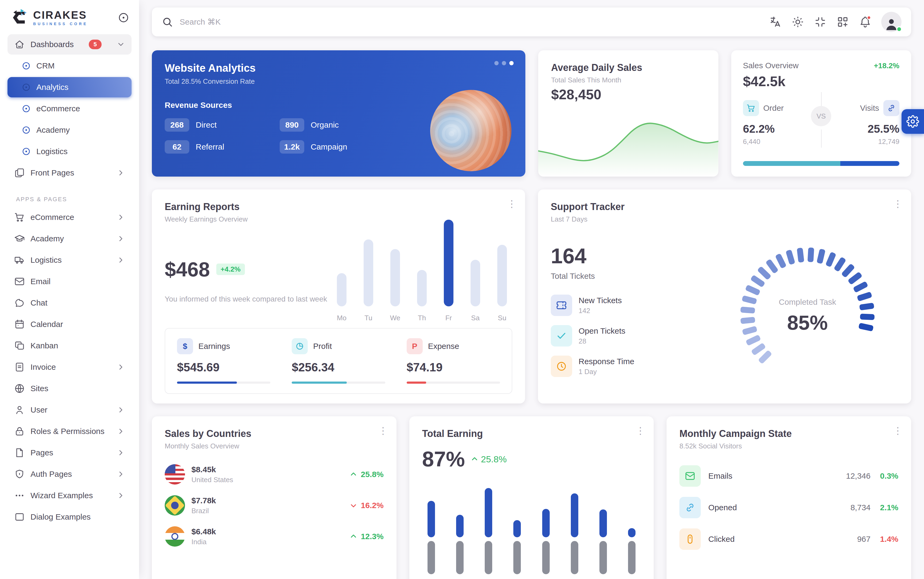 The image size is (924, 579). Describe the element at coordinates (821, 116) in the screenshot. I see `vs-divider: VS` at that location.